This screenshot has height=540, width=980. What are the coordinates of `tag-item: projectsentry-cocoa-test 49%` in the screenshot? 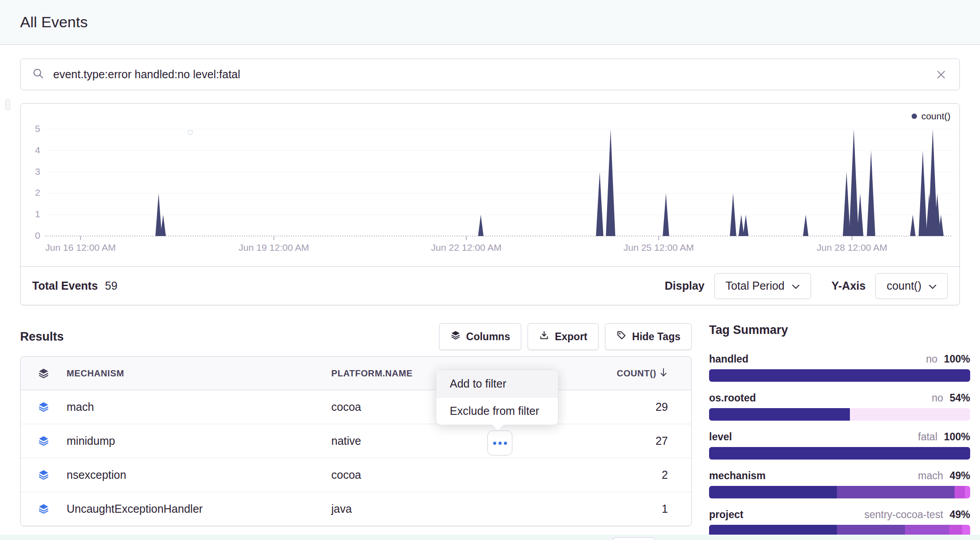 It's located at (840, 523).